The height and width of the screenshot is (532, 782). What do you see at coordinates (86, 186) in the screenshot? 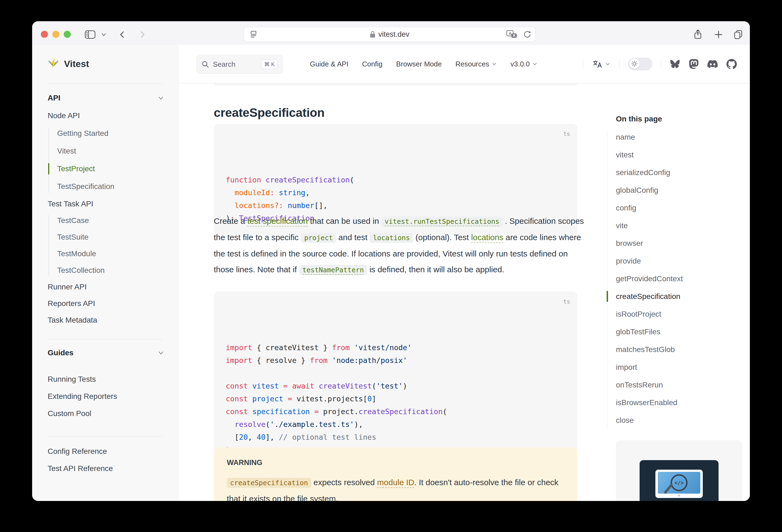
I see `sidebar-item-testspecification: TestSpecification` at bounding box center [86, 186].